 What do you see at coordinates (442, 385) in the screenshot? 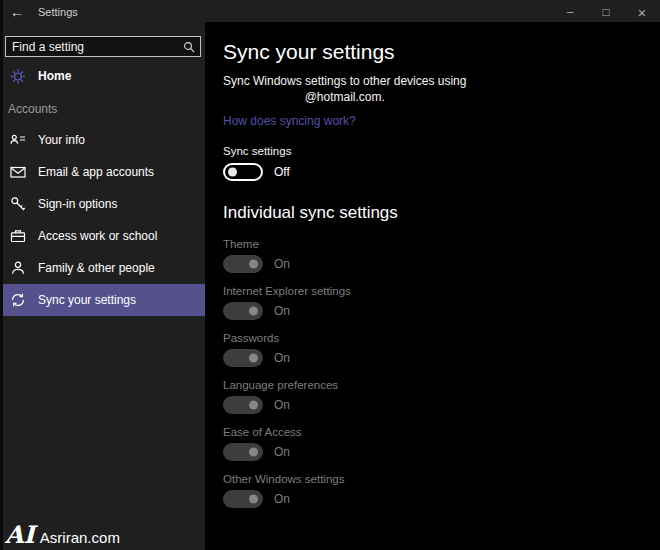
I see `sync-item-label: Language preferences` at bounding box center [442, 385].